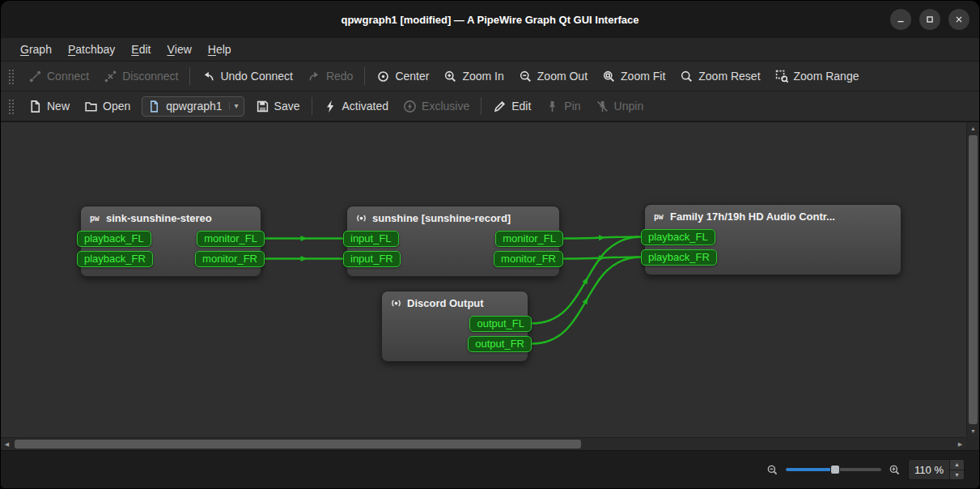 The height and width of the screenshot is (489, 980). I want to click on port-sunshine-input_FL: input_FL, so click(371, 239).